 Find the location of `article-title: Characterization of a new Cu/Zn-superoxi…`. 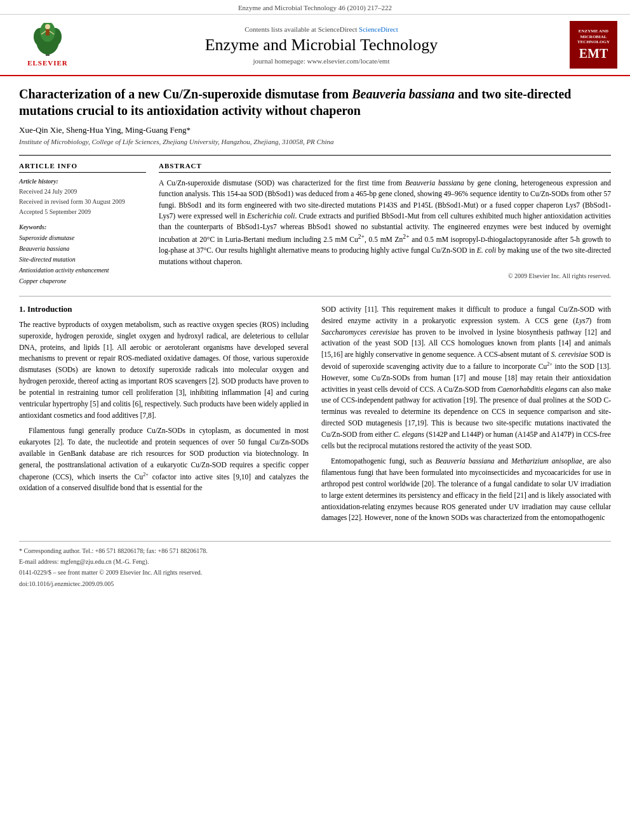

article-title: Characterization of a new Cu/Zn-superoxi… is located at coordinates (315, 102).